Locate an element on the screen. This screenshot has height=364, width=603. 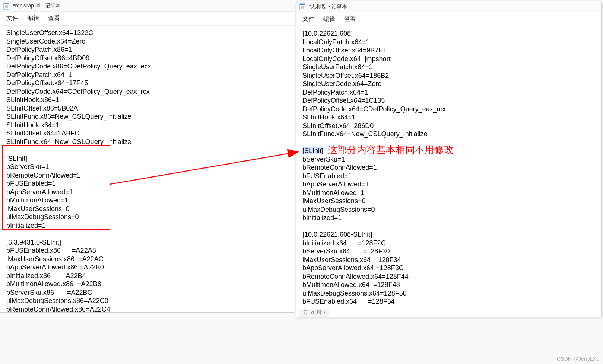
annotation-text: 这部分内容基本相同不用修改 is located at coordinates (391, 150).